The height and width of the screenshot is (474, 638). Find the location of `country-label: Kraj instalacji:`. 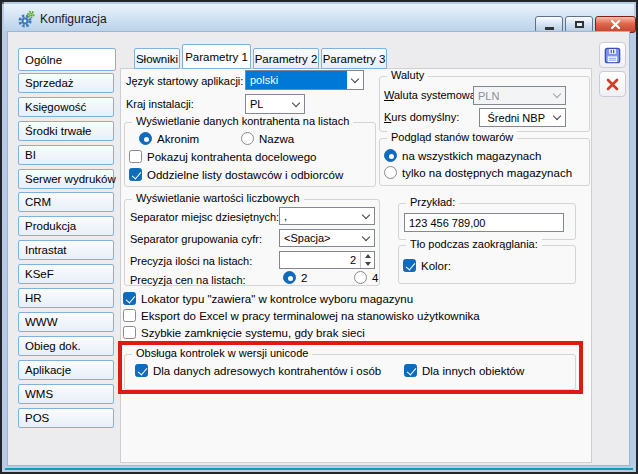

country-label: Kraj instalacji: is located at coordinates (160, 104).